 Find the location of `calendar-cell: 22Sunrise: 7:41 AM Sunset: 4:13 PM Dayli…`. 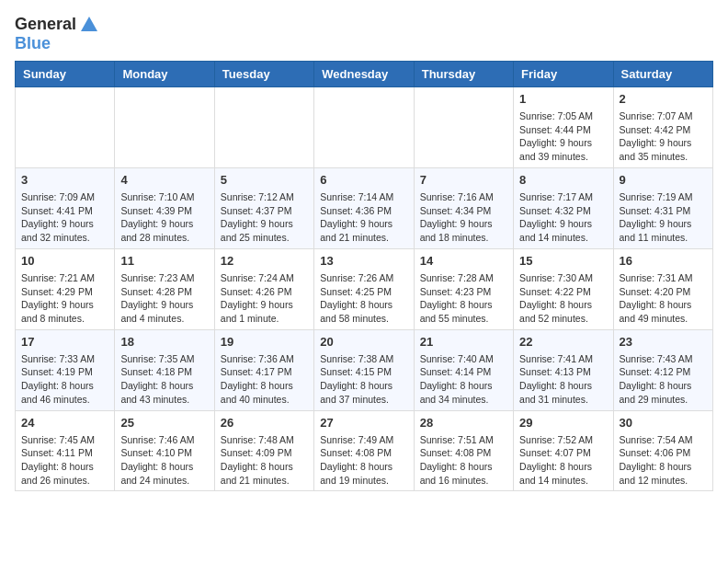

calendar-cell: 22Sunrise: 7:41 AM Sunset: 4:13 PM Dayli… is located at coordinates (563, 370).